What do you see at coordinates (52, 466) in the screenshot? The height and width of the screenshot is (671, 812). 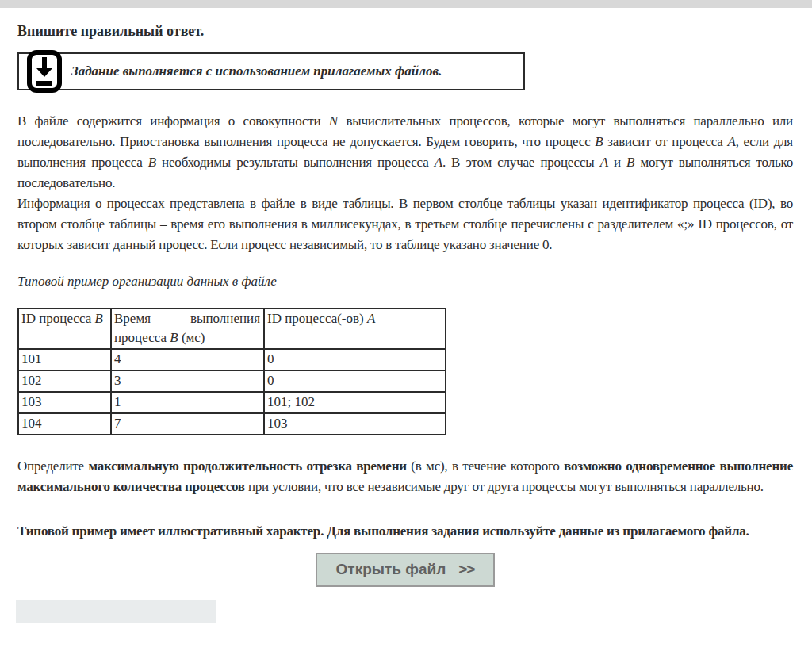 I see `text-segment: Определите` at bounding box center [52, 466].